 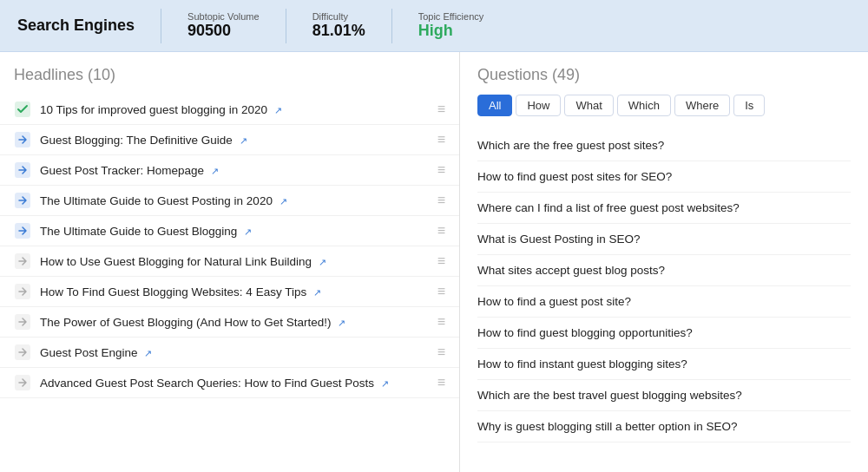 I want to click on question-item: How to find guest post sites for SEO?, so click(x=664, y=177).